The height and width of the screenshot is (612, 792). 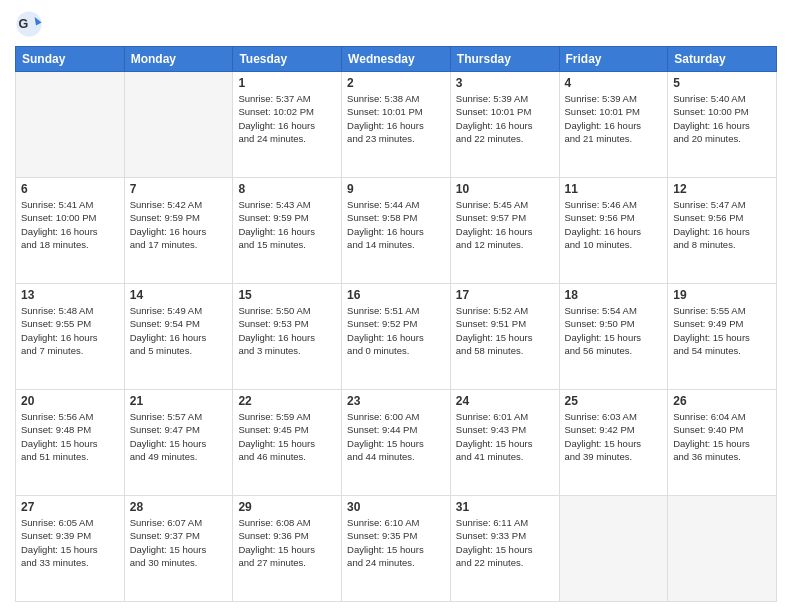 What do you see at coordinates (505, 118) in the screenshot?
I see `day-info: Sunrise: 5:39 AM Sunset: 10:01 PM Daylig…` at bounding box center [505, 118].